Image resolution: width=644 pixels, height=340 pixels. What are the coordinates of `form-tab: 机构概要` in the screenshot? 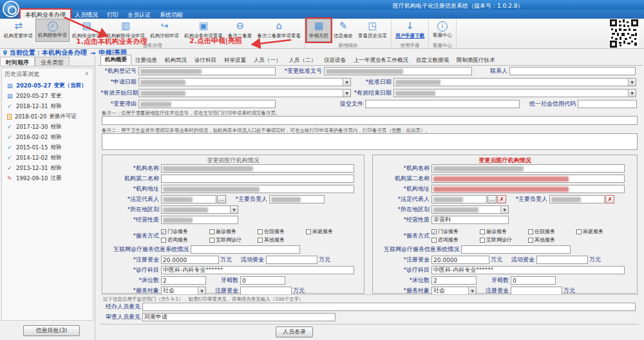 It's located at (116, 60).